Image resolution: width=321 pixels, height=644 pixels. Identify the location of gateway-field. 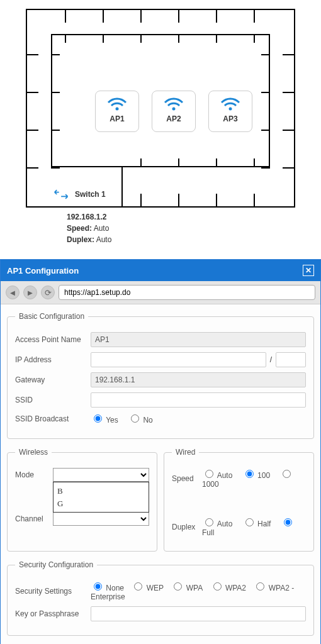
(198, 380).